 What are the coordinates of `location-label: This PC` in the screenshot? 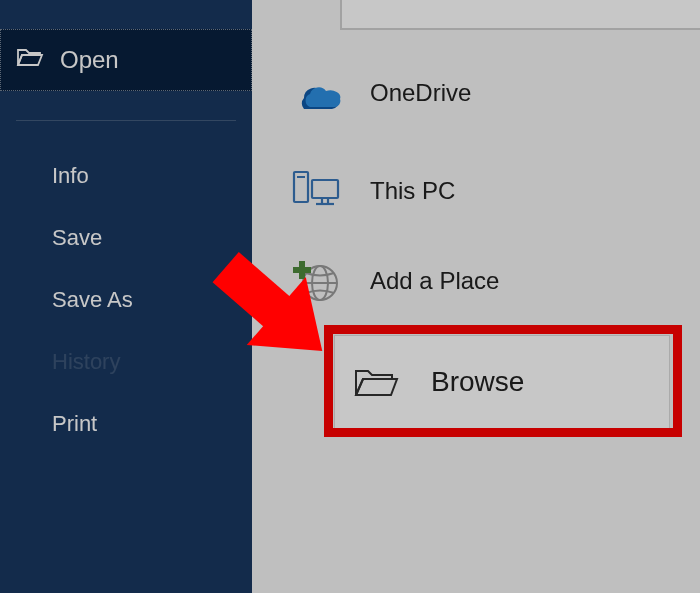 It's located at (412, 191).